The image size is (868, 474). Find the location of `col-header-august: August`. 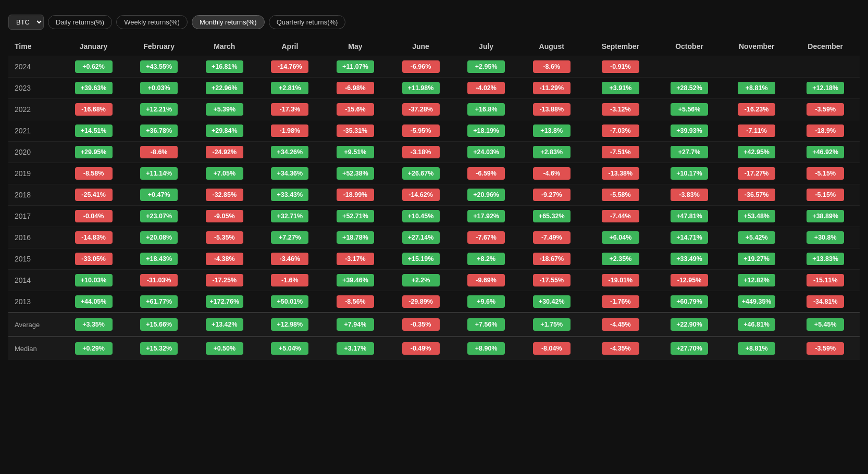

col-header-august: August is located at coordinates (552, 47).